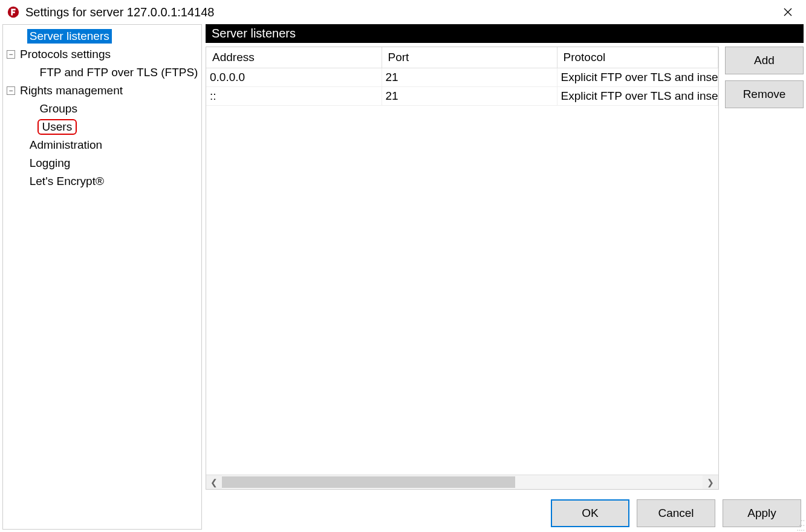 The image size is (806, 532). I want to click on tree-item-groups: Groups, so click(102, 109).